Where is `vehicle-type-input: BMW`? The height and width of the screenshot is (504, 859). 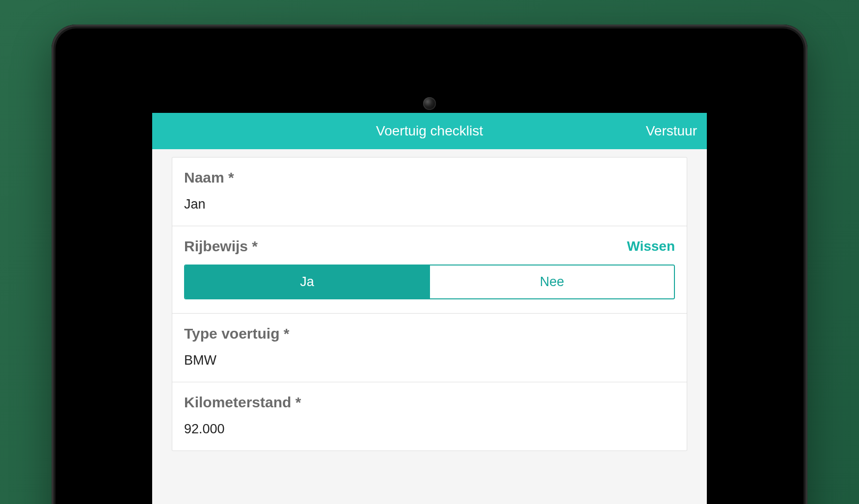
vehicle-type-input: BMW is located at coordinates (430, 360).